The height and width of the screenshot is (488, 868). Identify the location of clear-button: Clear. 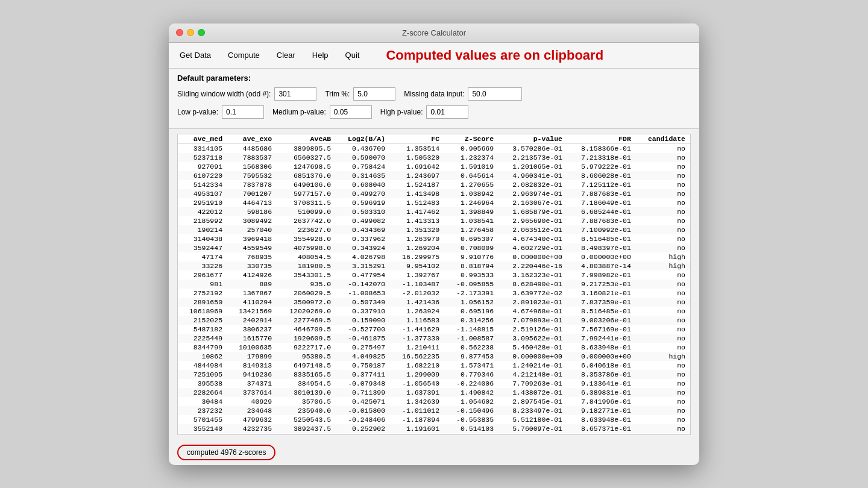
(286, 55).